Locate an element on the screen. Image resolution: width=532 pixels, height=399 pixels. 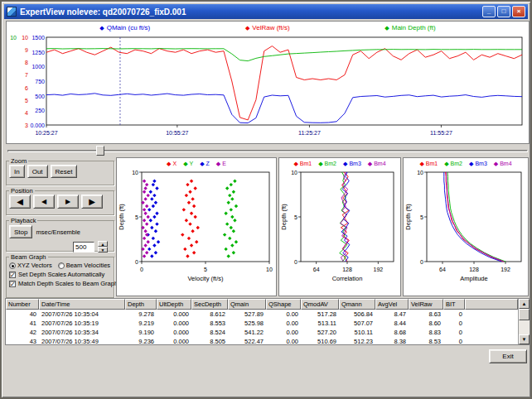
svg-text: 1500 is located at coordinates (38, 38).